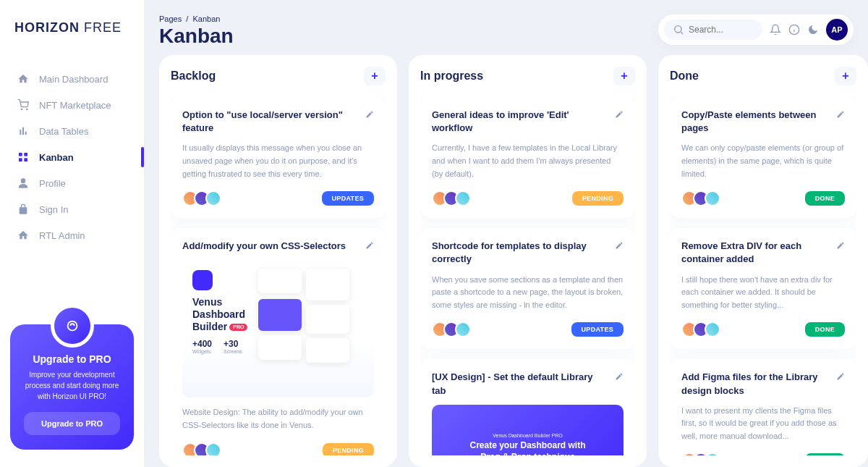  Describe the element at coordinates (72, 157) in the screenshot. I see `sidebar-item-kanban: Kanban` at that location.